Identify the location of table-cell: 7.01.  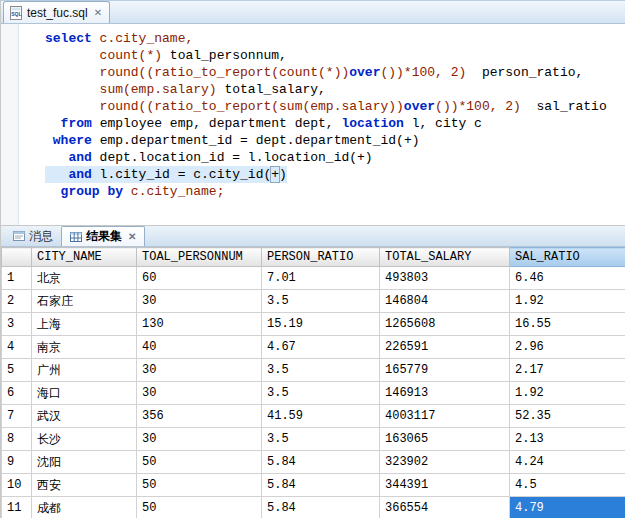
(321, 278).